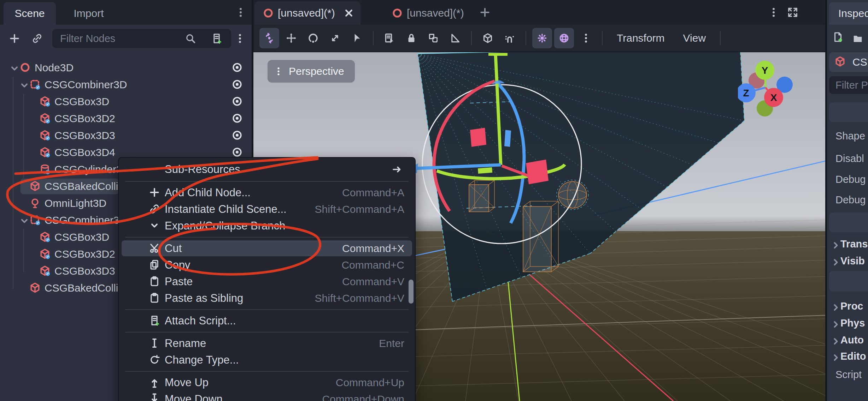 The height and width of the screenshot is (401, 868). What do you see at coordinates (126, 136) in the screenshot?
I see `tree-item-csgbox3d3: CSGBox3D3` at bounding box center [126, 136].